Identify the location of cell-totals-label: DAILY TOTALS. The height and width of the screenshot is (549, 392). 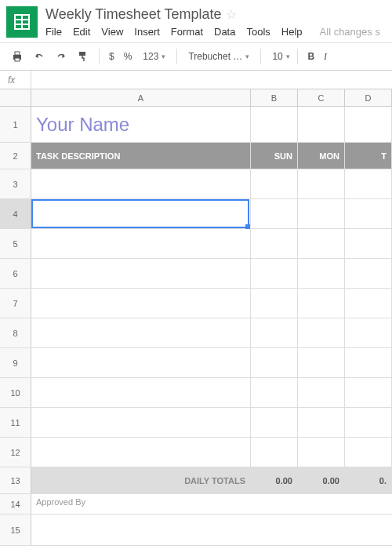
(141, 480).